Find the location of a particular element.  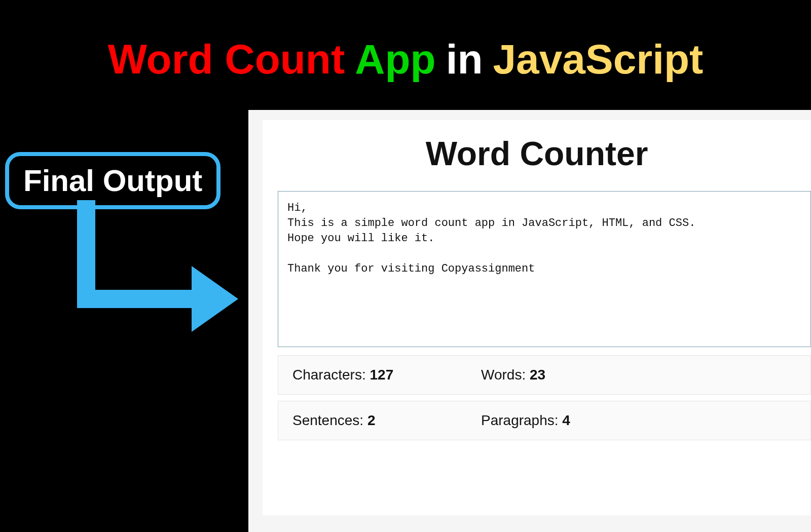

stat-sentences-label: Sentences: is located at coordinates (330, 421).